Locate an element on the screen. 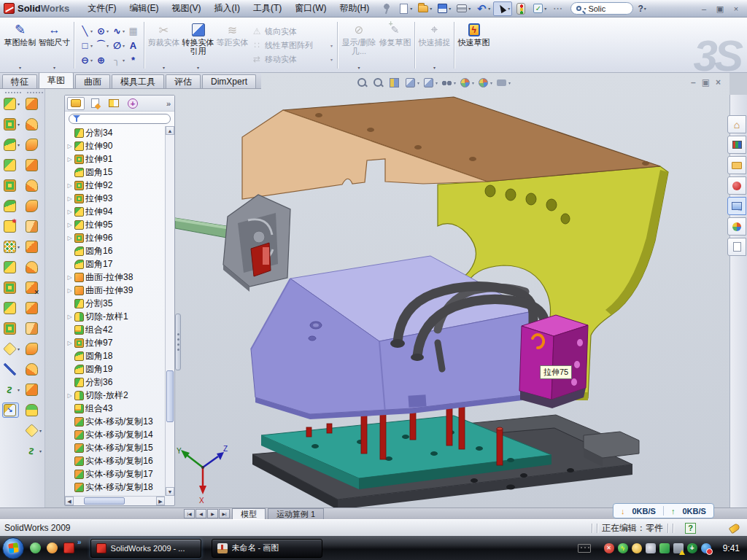  search-input: ▾ Solic is located at coordinates (602, 9).